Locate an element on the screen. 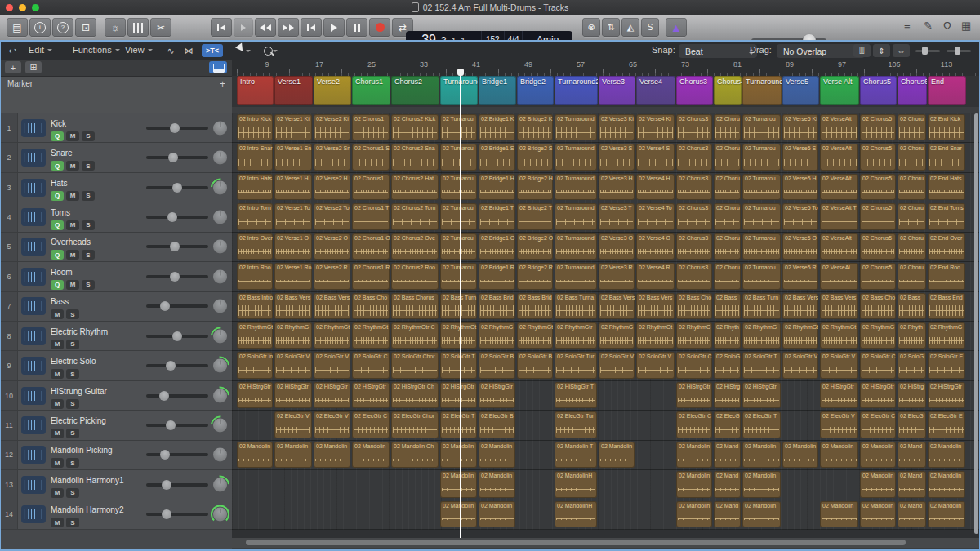 Image resolution: width=980 pixels, height=551 pixels. audio-region: 02 Bass Intro is located at coordinates (255, 306).